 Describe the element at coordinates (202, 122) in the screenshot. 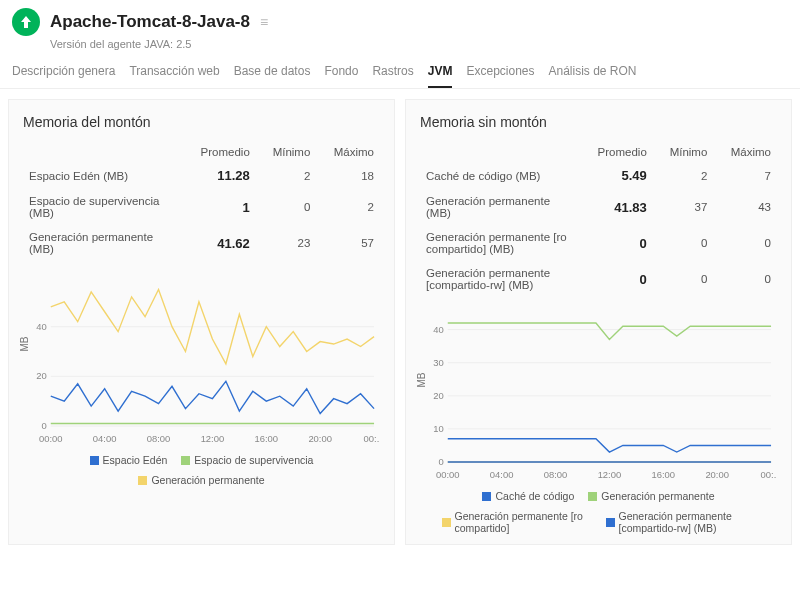

I see `heap-title: Memoria del montón` at that location.